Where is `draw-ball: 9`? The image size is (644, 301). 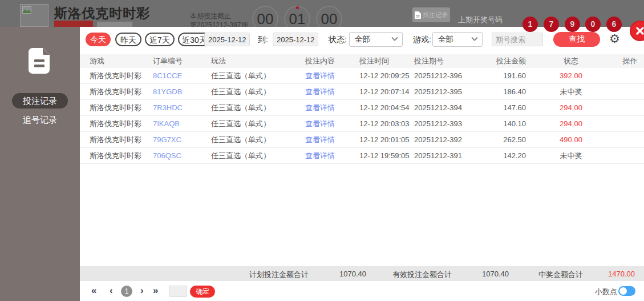
draw-ball: 9 is located at coordinates (573, 24).